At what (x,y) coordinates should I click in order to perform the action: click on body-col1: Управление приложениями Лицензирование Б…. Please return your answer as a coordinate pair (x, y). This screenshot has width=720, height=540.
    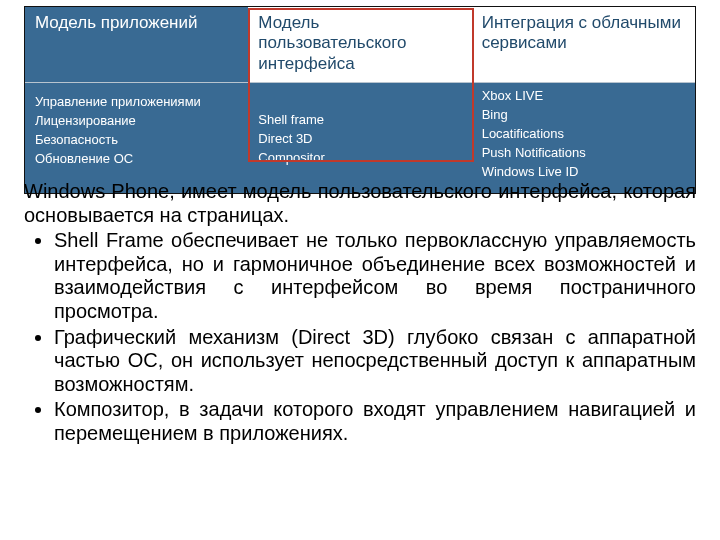
    Looking at the image, I should click on (136, 138).